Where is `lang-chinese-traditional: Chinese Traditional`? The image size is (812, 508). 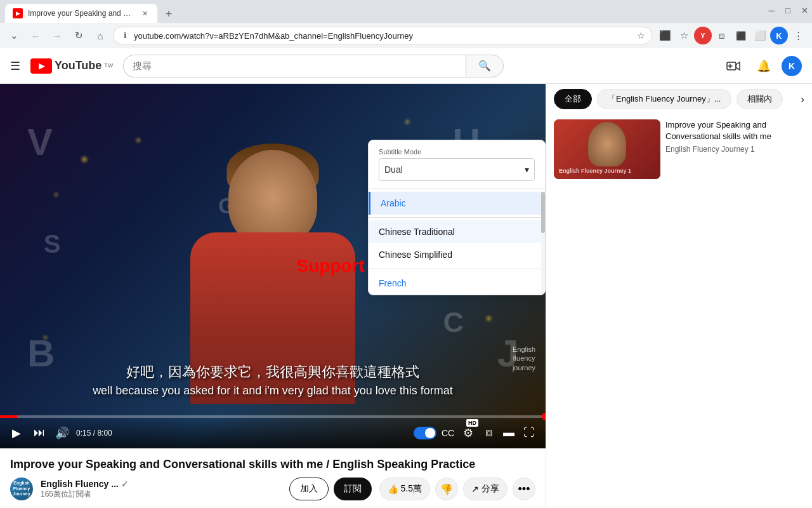 lang-chinese-traditional: Chinese Traditional is located at coordinates (457, 232).